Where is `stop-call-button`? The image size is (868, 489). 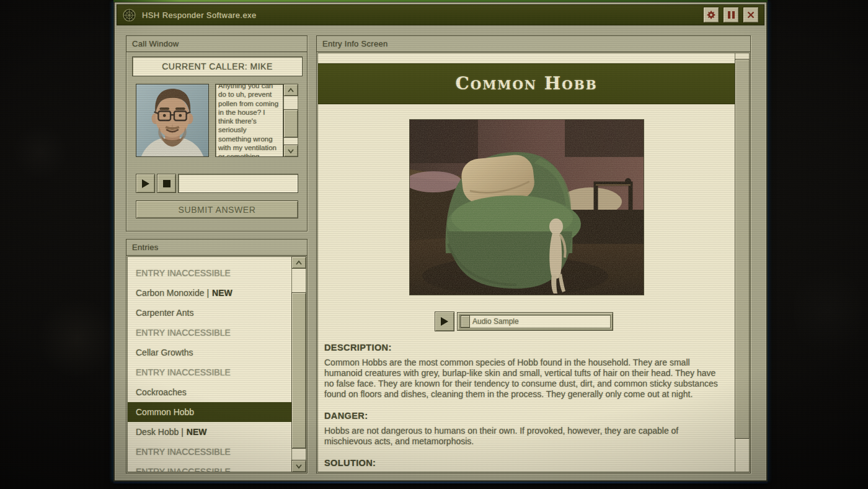
stop-call-button is located at coordinates (166, 184).